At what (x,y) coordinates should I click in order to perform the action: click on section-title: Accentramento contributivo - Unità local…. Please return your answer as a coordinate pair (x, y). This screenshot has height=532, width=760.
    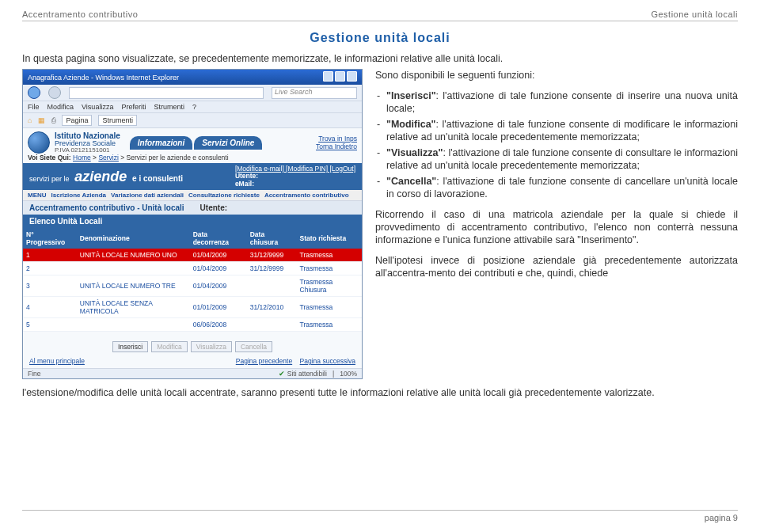
    Looking at the image, I should click on (192, 207).